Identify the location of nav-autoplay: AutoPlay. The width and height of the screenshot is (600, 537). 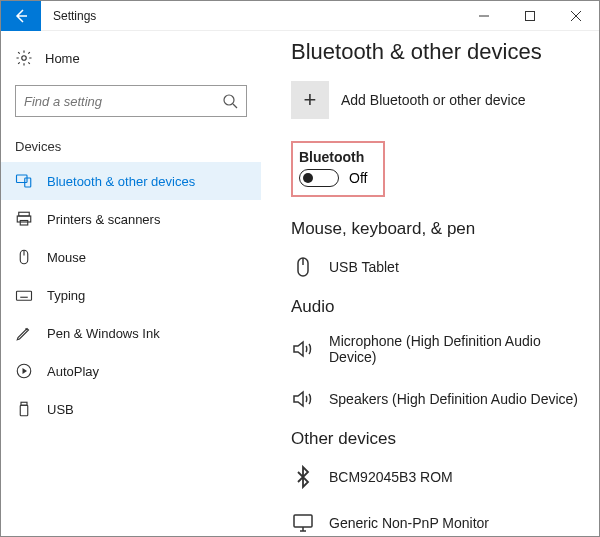
(131, 371).